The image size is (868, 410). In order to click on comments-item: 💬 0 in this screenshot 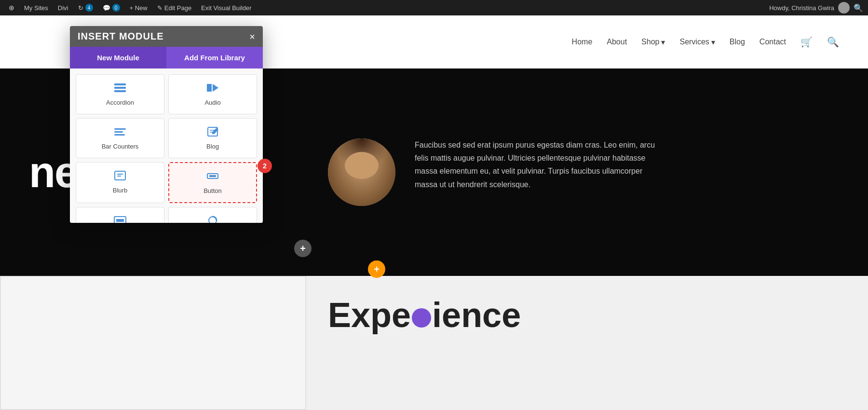, I will do `click(111, 8)`.